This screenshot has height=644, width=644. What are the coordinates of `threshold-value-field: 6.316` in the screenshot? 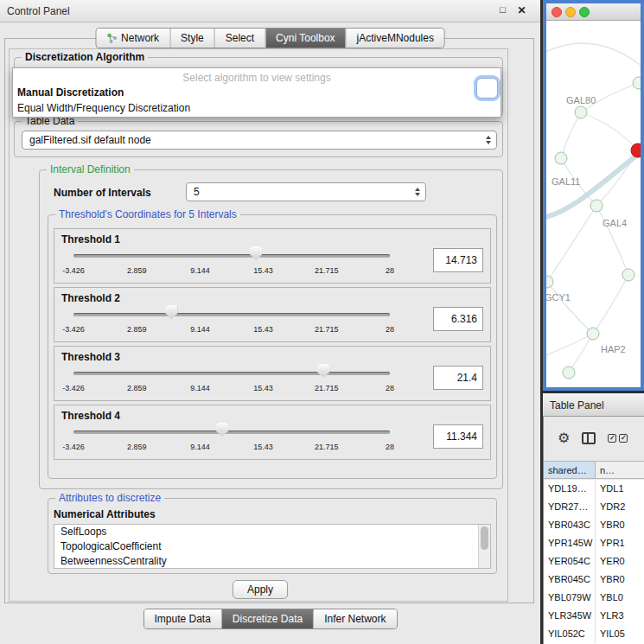 It's located at (458, 319).